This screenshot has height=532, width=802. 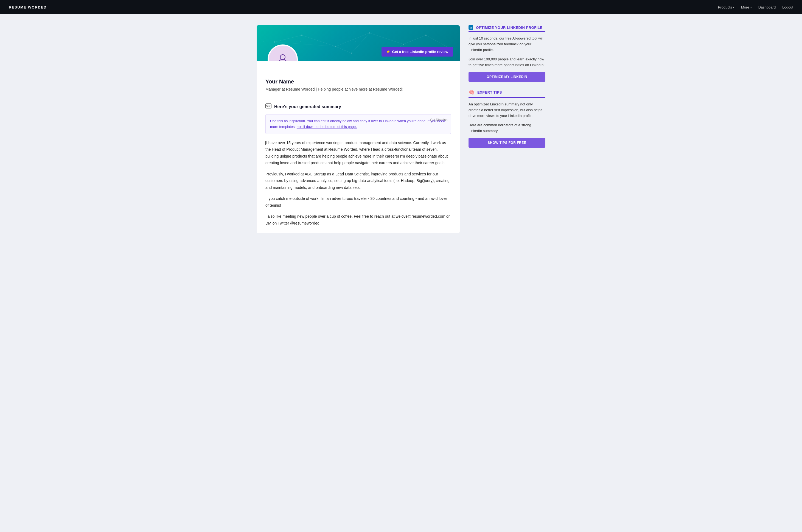 What do you see at coordinates (507, 110) in the screenshot?
I see `expert-card-text-1: An optimized LinkedIn summary not only c…` at bounding box center [507, 110].